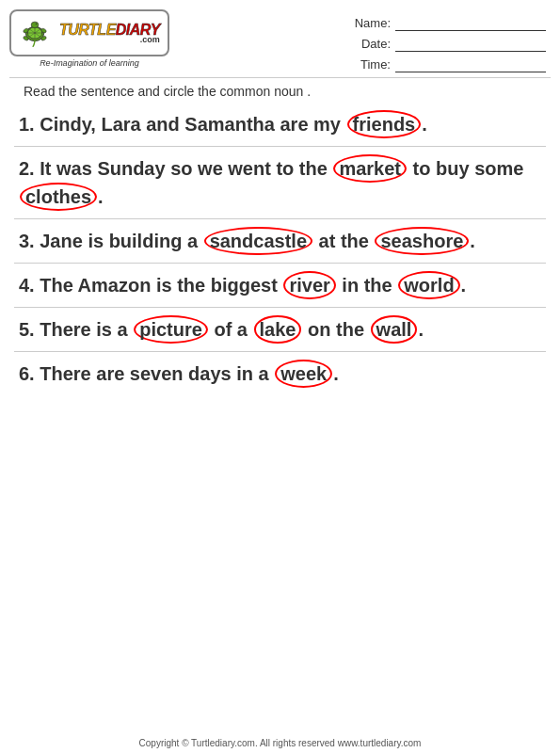 This screenshot has width=560, height=753. I want to click on q5-circled-wall: wall, so click(394, 329).